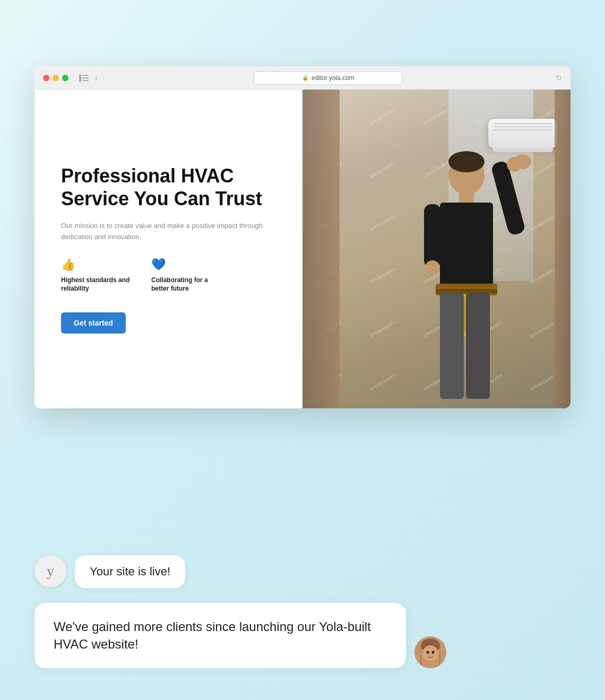 The image size is (605, 700). Describe the element at coordinates (302, 572) in the screenshot. I see `bot-message-row: y Your site is live!` at that location.